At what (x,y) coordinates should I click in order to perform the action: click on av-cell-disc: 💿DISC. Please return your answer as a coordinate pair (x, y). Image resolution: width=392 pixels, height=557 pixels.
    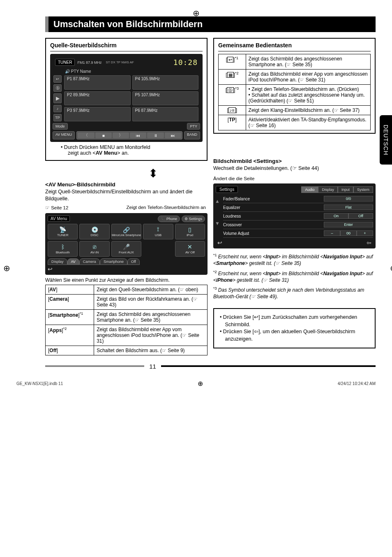
    Looking at the image, I should click on (95, 232).